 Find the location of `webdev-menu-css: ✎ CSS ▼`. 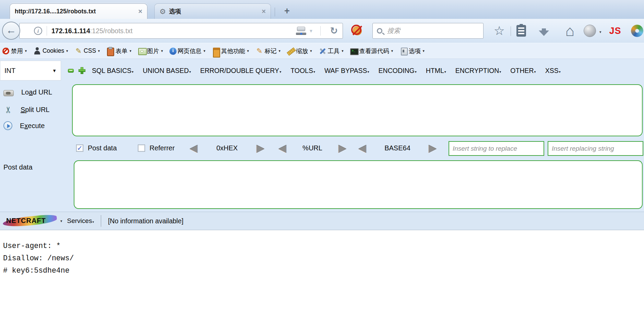

webdev-menu-css: ✎ CSS ▼ is located at coordinates (87, 51).